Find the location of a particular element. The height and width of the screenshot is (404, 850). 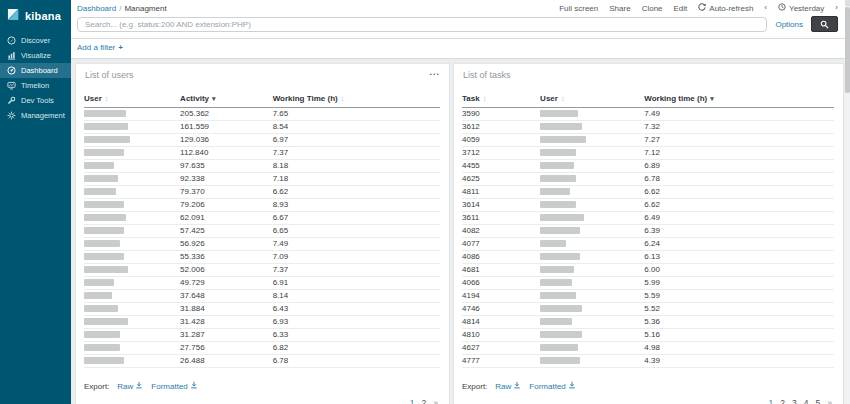

refresh-icon is located at coordinates (702, 8).